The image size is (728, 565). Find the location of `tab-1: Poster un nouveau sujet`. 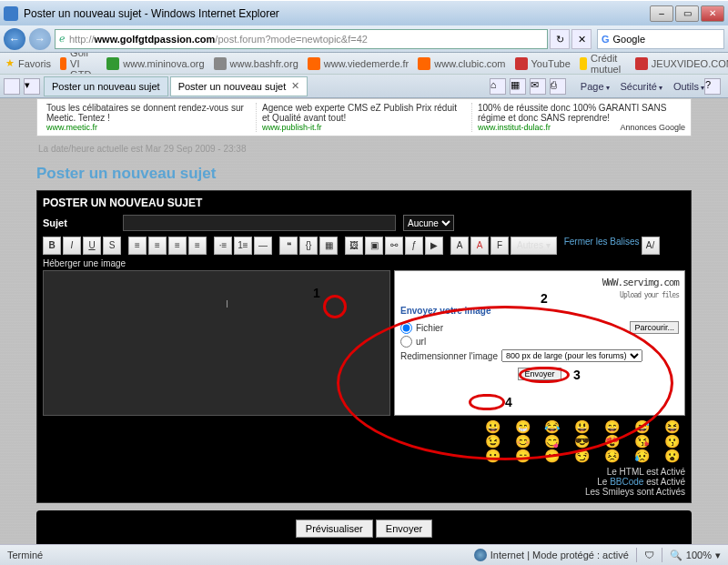

tab-1: Poster un nouveau sujet is located at coordinates (106, 86).